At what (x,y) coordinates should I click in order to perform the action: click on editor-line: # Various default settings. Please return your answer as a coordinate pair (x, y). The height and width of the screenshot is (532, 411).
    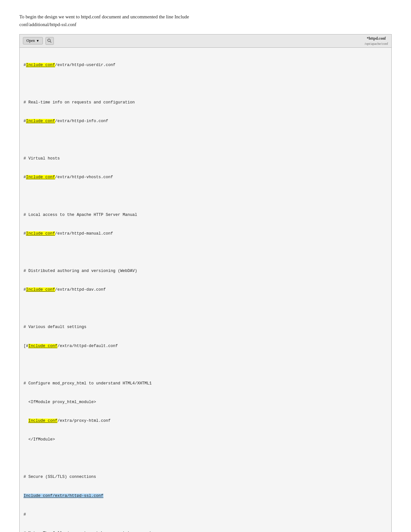
    Looking at the image, I should click on (206, 327).